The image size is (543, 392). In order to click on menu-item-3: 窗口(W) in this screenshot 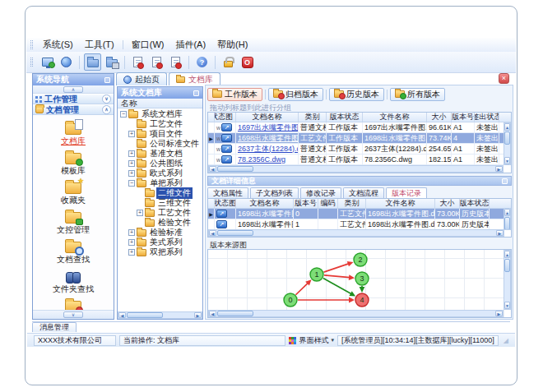, I will do `click(148, 44)`.